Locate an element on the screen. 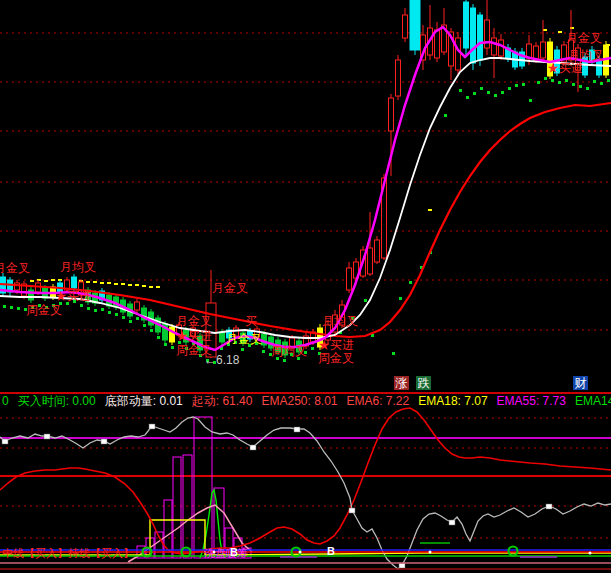 The width and height of the screenshot is (611, 573). indicator-prefix: 0 is located at coordinates (6, 401).